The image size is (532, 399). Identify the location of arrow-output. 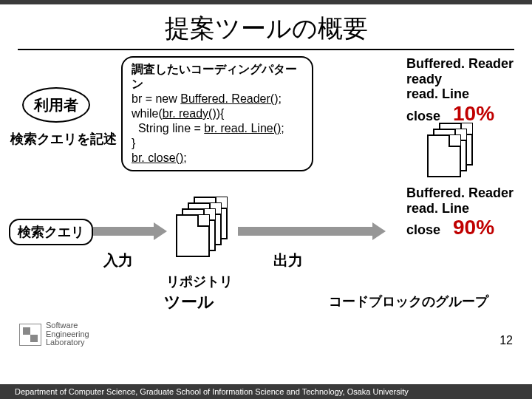
(312, 231).